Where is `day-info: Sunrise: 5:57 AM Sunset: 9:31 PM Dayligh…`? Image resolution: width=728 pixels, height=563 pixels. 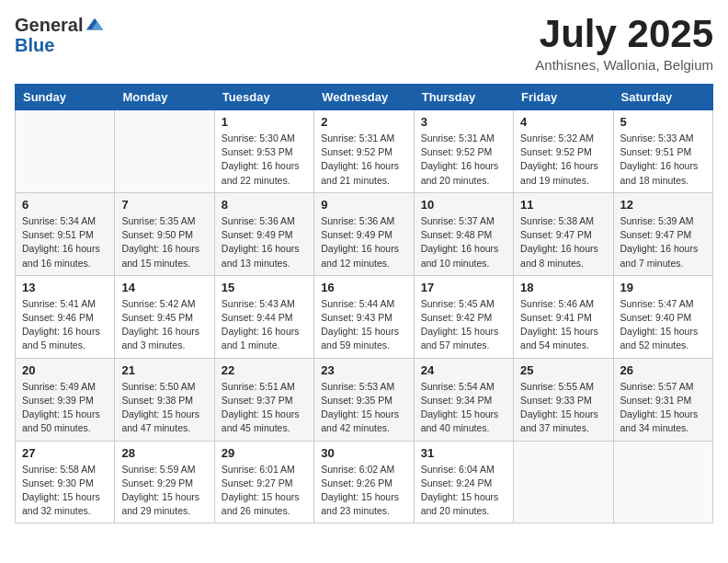
day-info: Sunrise: 5:57 AM Sunset: 9:31 PM Dayligh… is located at coordinates (664, 408).